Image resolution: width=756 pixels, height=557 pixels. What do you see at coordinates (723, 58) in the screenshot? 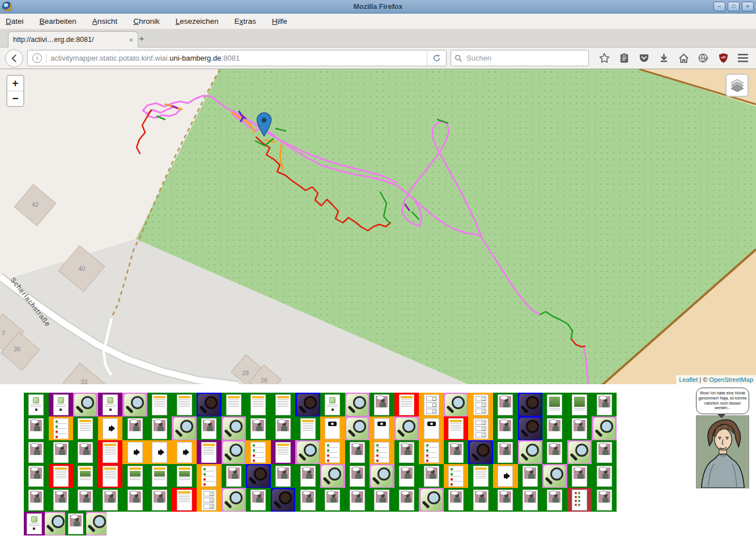
I see `ublock-shield-icon: uO` at bounding box center [723, 58].